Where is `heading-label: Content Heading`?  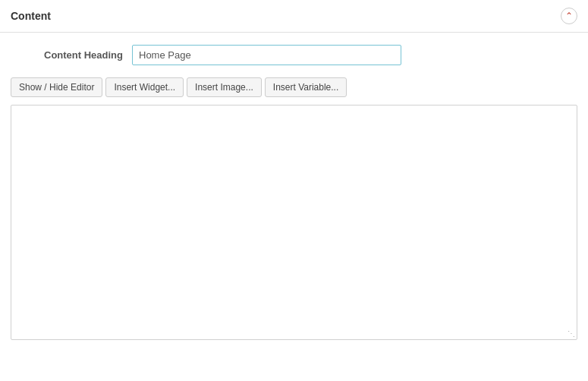
heading-label: Content Heading is located at coordinates (71, 55).